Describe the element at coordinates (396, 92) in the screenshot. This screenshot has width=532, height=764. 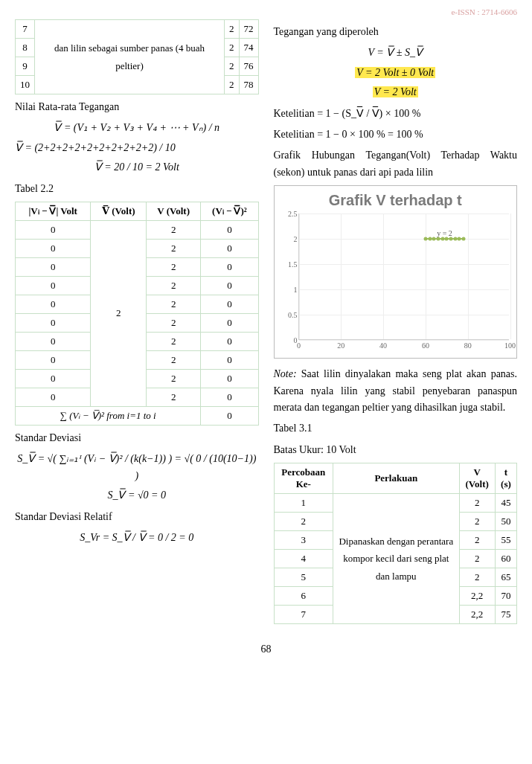
I see `teg-f3: V = 2 Volt` at that location.